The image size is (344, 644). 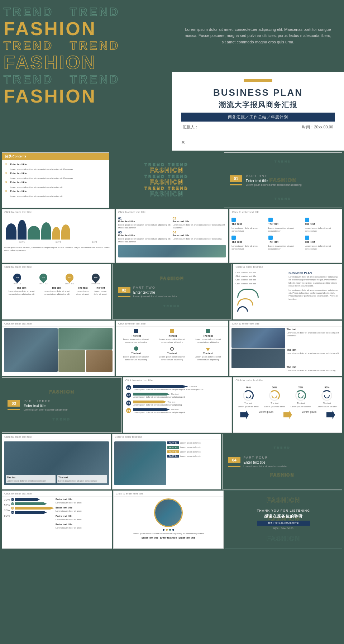 I want to click on trend-text-1: TREND TREND, so click(x=88, y=12).